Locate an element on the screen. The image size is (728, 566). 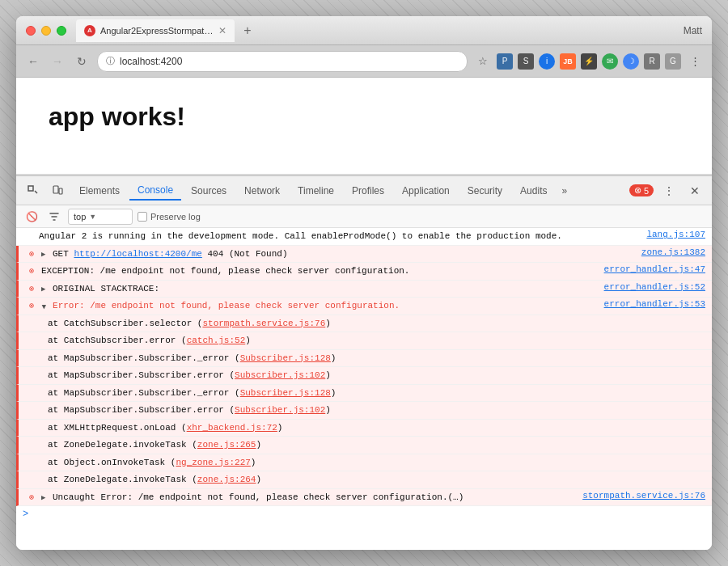
url-display: localhost:4200 is located at coordinates (290, 61).